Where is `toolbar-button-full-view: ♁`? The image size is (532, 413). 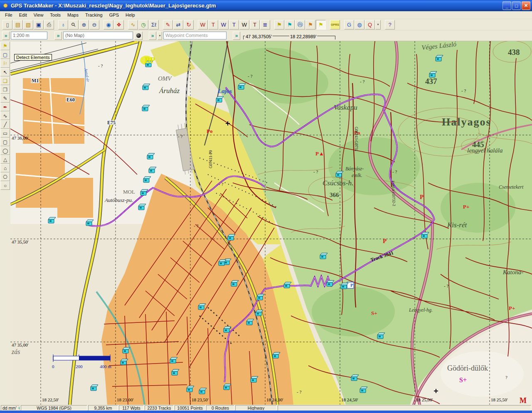 toolbar-button-full-view: ♁ is located at coordinates (63, 25).